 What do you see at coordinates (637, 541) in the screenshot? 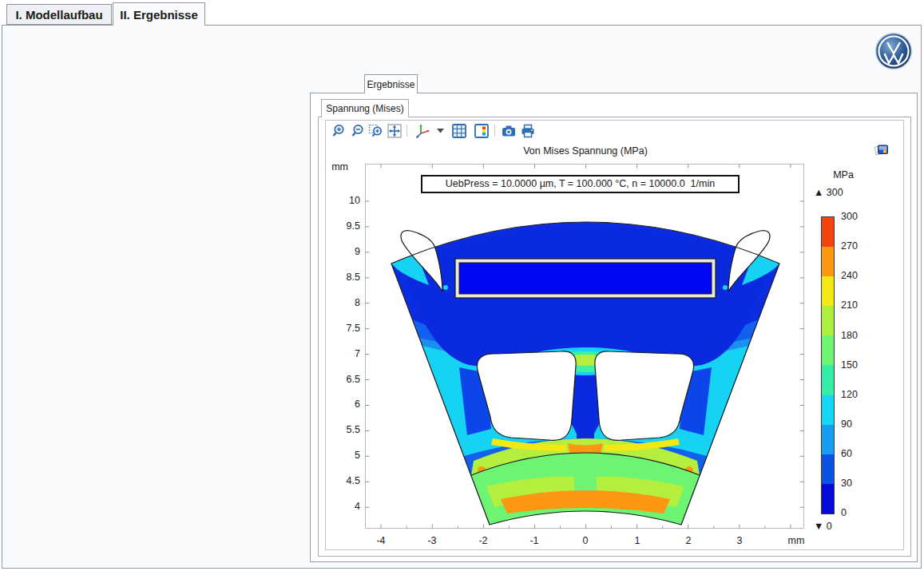
I see `x-tick-label: 1` at bounding box center [637, 541].